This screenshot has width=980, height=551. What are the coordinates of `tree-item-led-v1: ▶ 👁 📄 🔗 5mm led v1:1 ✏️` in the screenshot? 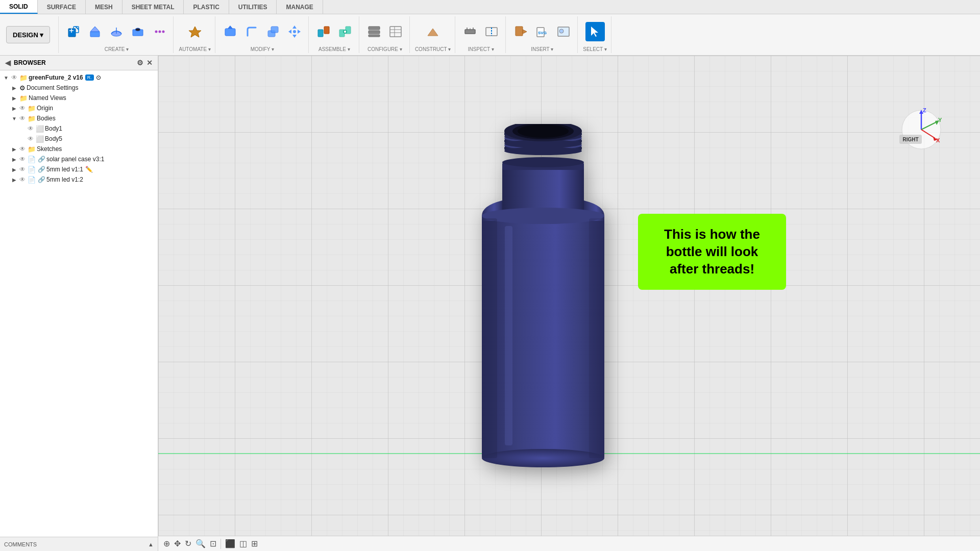 It's located at (79, 169).